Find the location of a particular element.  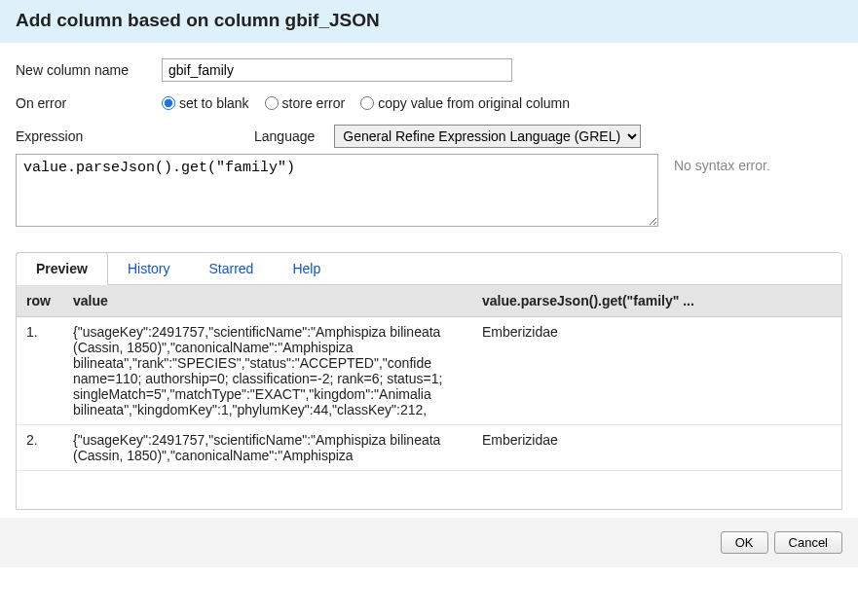

error-copy-label: copy value from original column is located at coordinates (473, 103).